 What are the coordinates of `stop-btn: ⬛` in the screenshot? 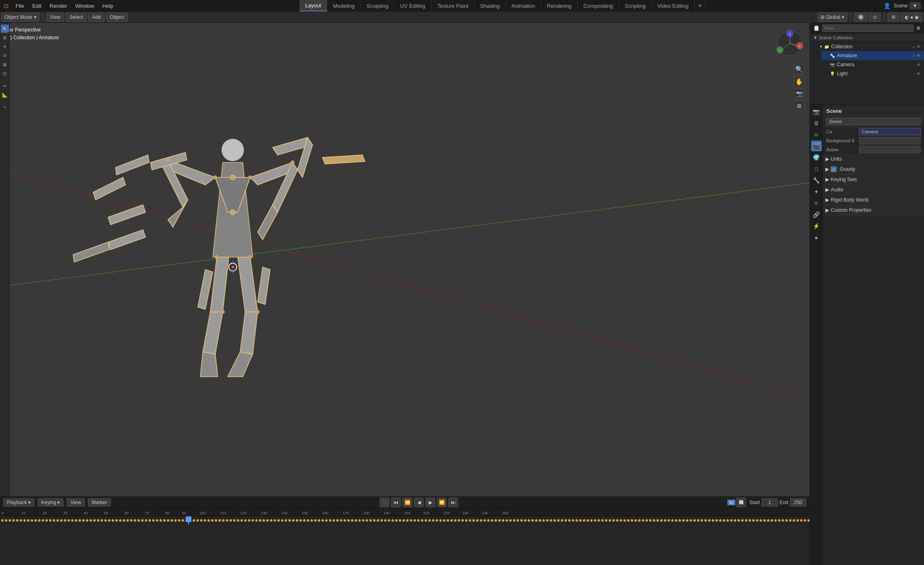 It's located at (384, 502).